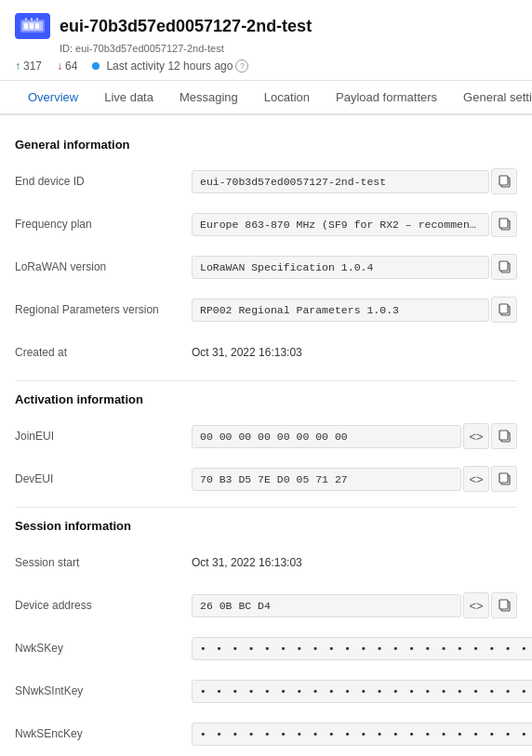  Describe the element at coordinates (288, 48) in the screenshot. I see `device-subtitle: ID: eui-70b3d57ed0057127-2nd-test` at that location.